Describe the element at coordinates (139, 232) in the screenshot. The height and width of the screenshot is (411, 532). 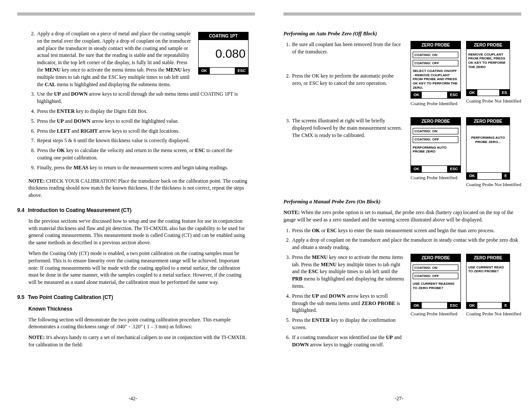
I see `paragraph: In the previous sections we've discussed…` at that location.